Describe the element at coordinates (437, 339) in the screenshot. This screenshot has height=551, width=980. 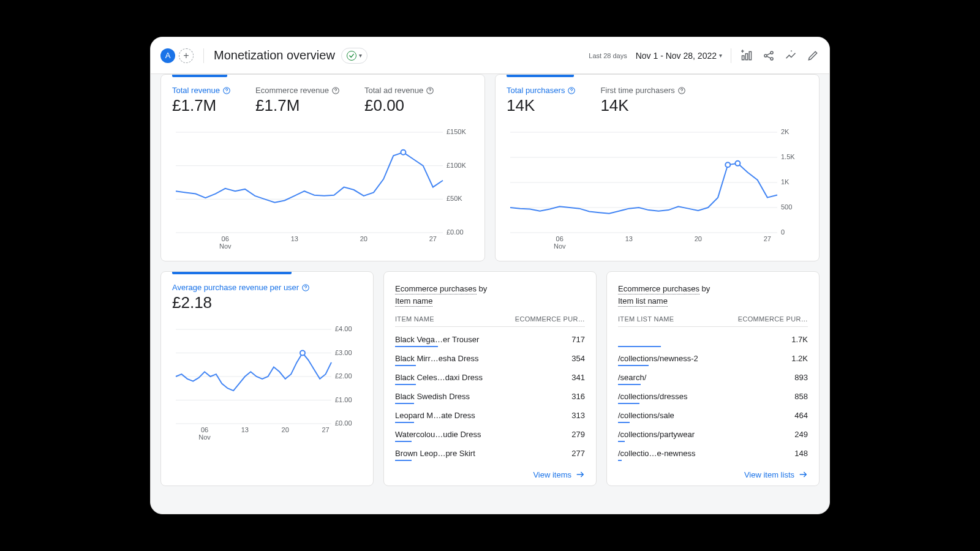
I see `row-name: Black Vega…er Trouser` at that location.